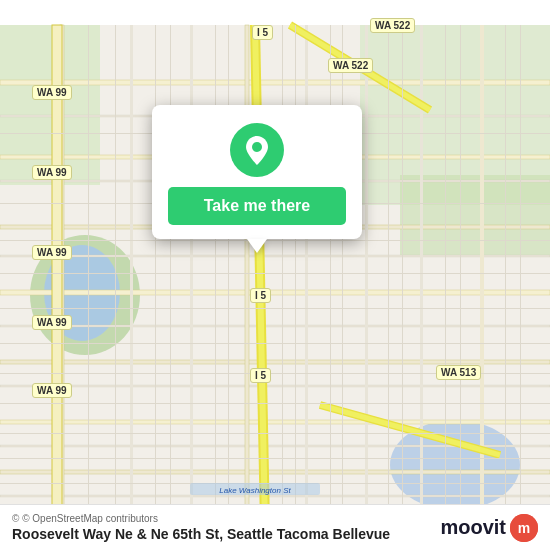  What do you see at coordinates (524, 528) in the screenshot?
I see `moovit-logo-dot: m` at bounding box center [524, 528].